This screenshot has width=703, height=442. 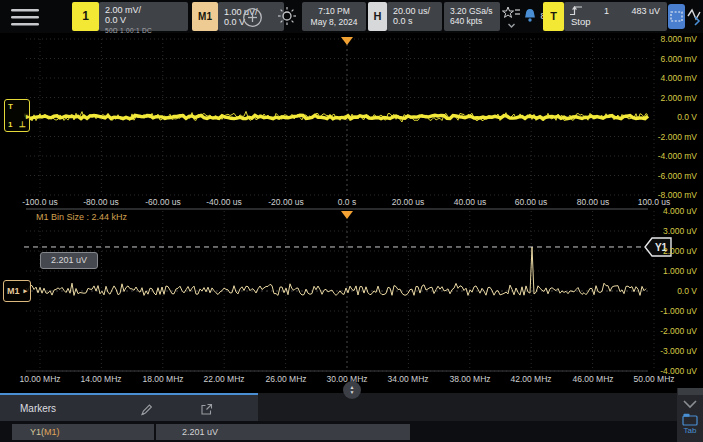 What do you see at coordinates (69, 260) in the screenshot?
I see `y1-marker-readout: 2.201 uV` at bounding box center [69, 260].